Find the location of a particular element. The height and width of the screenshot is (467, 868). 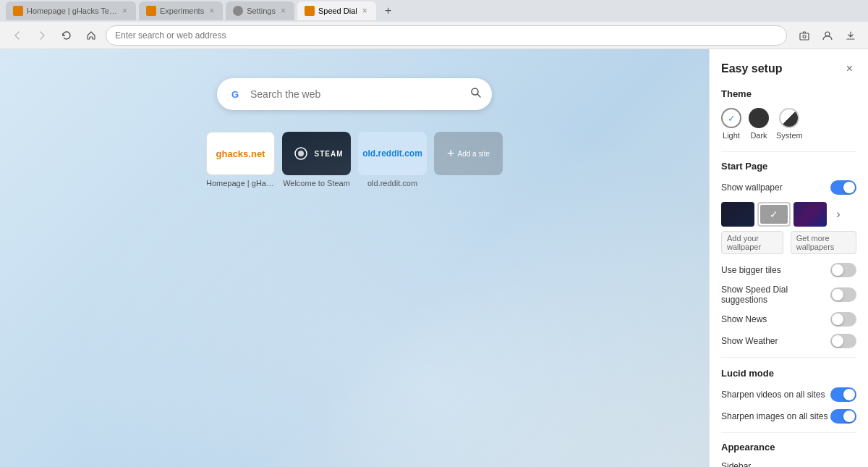

back-button is located at coordinates (17, 35).